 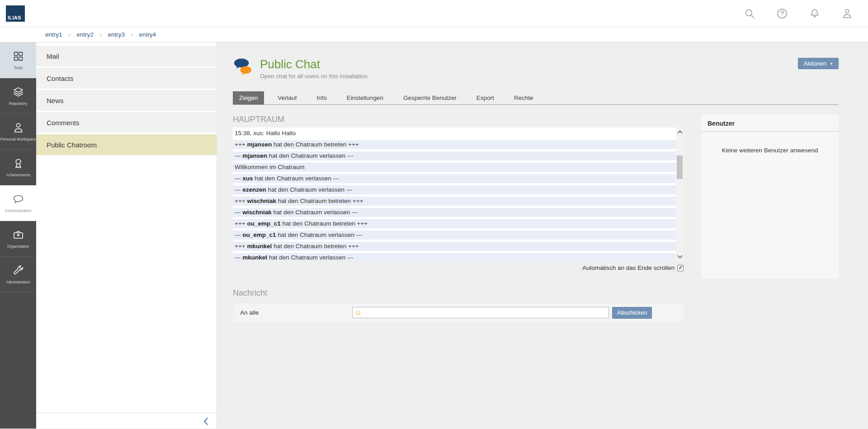 I want to click on page-header: Public Chat Open chat for all users on t…, so click(x=536, y=71).